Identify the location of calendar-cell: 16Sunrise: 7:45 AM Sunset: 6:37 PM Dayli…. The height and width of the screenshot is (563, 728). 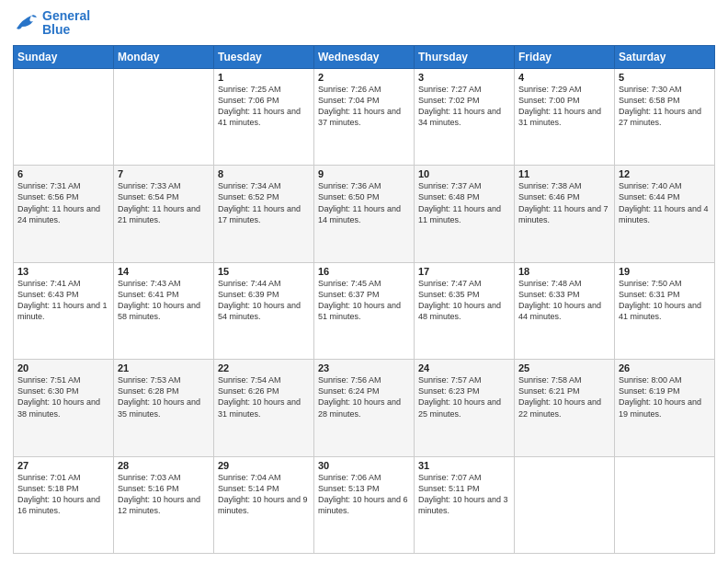
(364, 311).